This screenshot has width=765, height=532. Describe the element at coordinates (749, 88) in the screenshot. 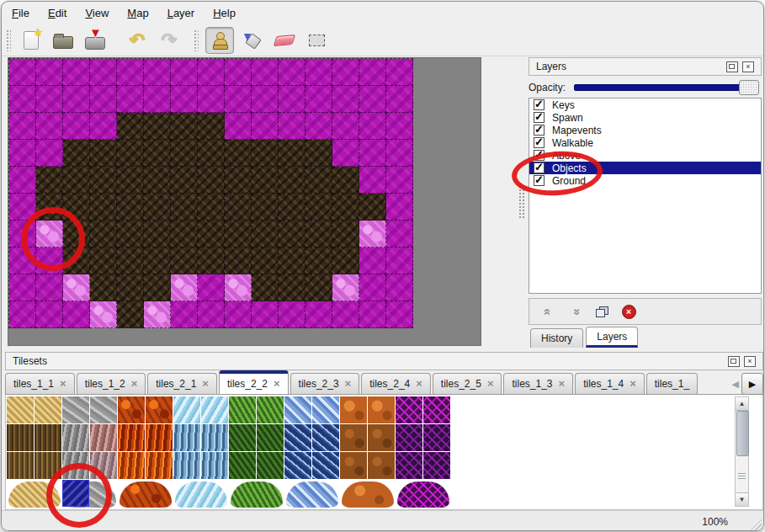

I see `opacity-slider-handle` at that location.